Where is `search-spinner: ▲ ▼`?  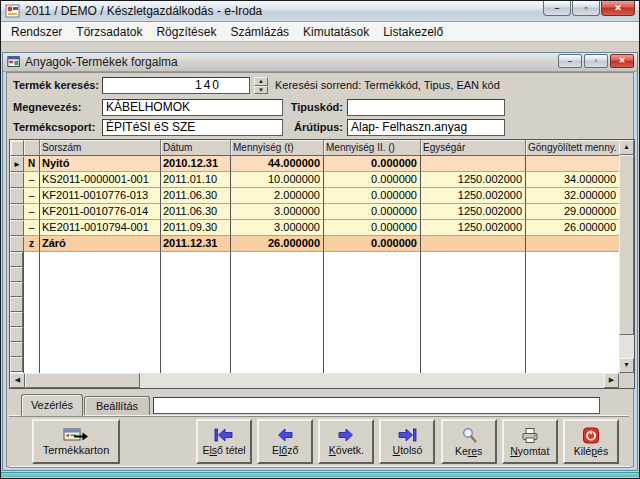
search-spinner: ▲ ▼ is located at coordinates (261, 86).